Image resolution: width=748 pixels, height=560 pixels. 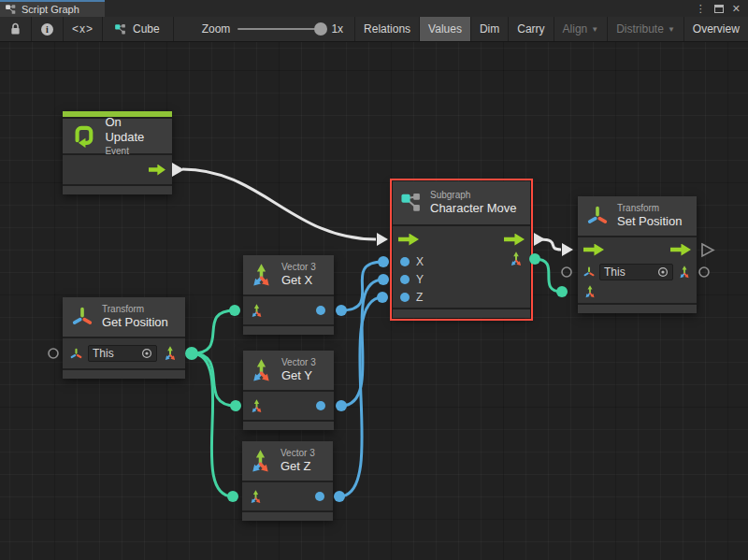 What do you see at coordinates (84, 136) in the screenshot?
I see `loop-event-icon` at bounding box center [84, 136].